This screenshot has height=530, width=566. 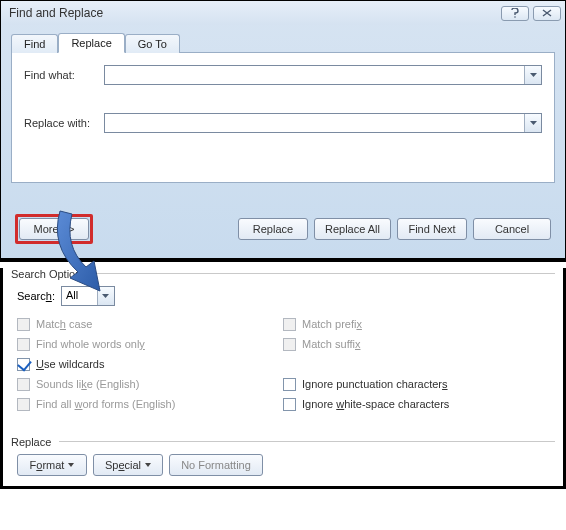 What do you see at coordinates (90, 344) in the screenshot?
I see `whole-words-label: Find whole words only` at bounding box center [90, 344].